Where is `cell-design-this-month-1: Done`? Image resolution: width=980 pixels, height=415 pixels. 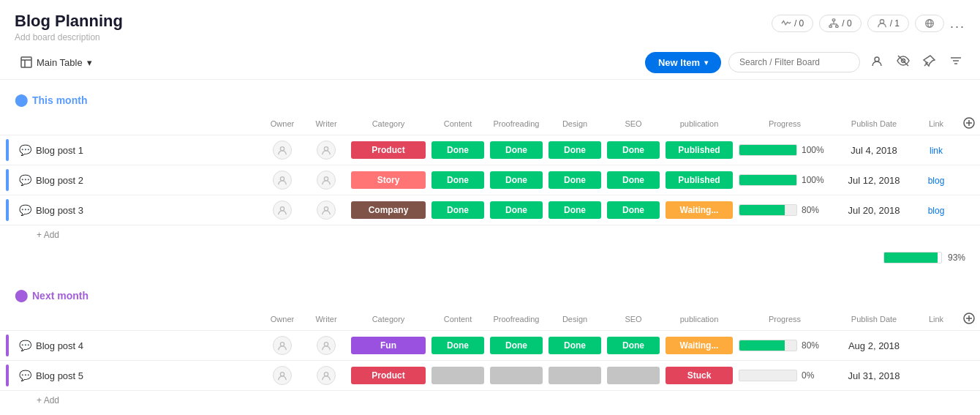 cell-design-this-month-1: Done is located at coordinates (575, 180).